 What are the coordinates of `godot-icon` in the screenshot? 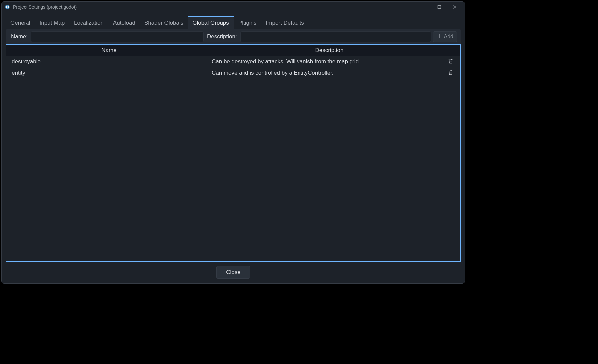 It's located at (7, 7).